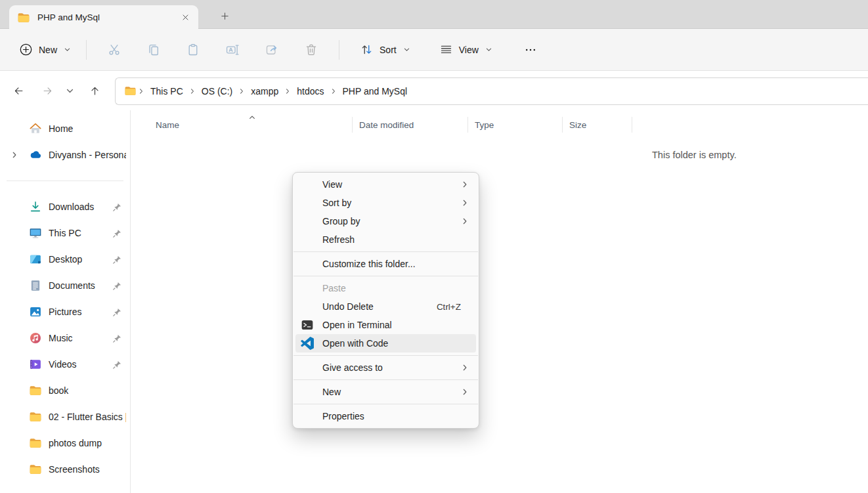  Describe the element at coordinates (386, 325) in the screenshot. I see `menu-item-open-in-terminal: Open in Terminal` at that location.